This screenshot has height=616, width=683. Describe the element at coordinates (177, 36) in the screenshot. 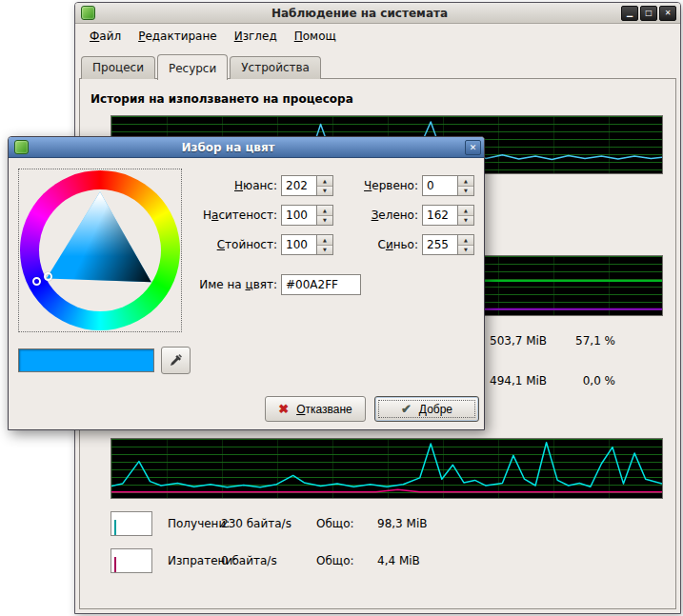

I see `menu-edit: Редактиране` at that location.